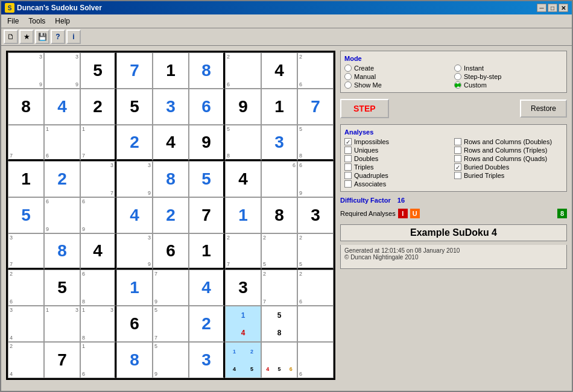 Image resolution: width=573 pixels, height=392 pixels. Describe the element at coordinates (399, 150) in the screenshot. I see `check-uniques: Uniques` at that location.